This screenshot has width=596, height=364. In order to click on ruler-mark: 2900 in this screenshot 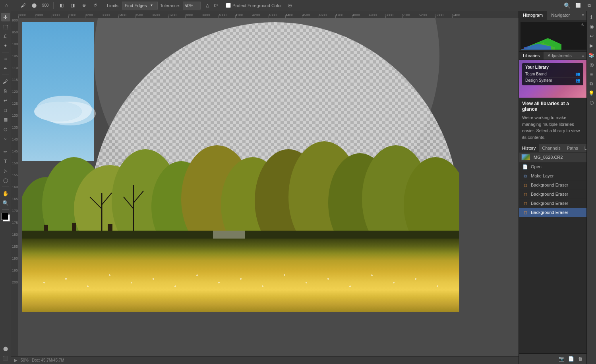, I will do `click(43, 15)`.